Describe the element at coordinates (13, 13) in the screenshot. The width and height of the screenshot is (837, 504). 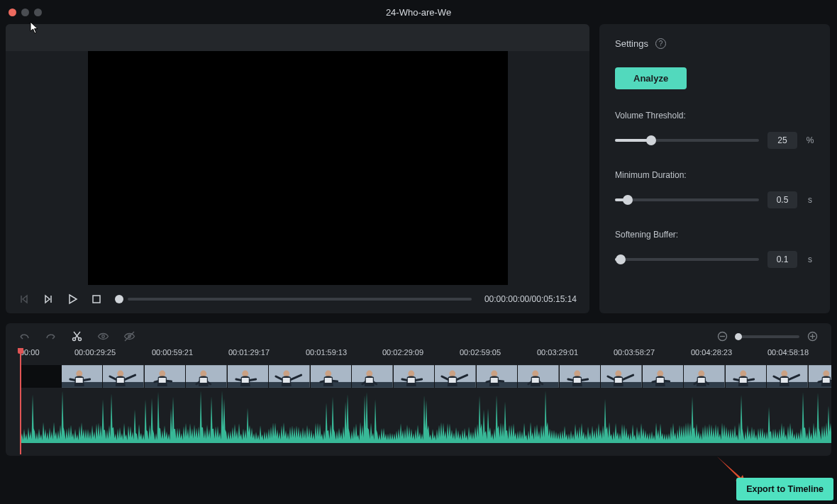
I see `close-window-icon` at that location.